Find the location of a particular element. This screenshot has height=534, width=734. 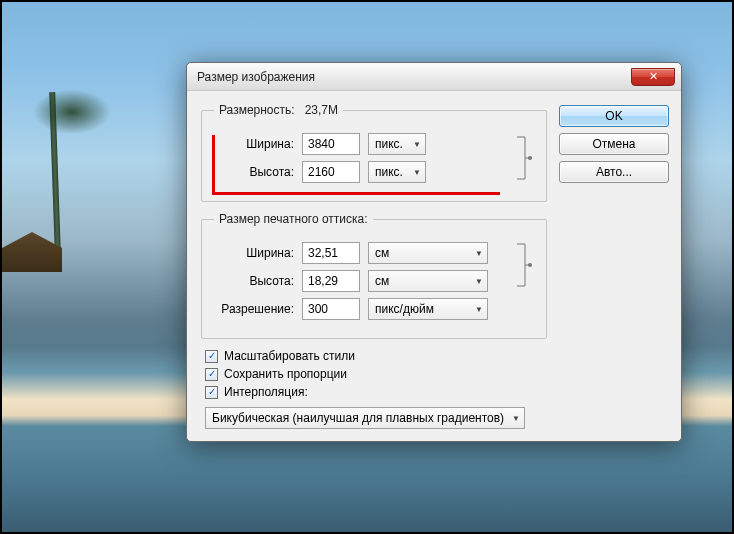

cancel-button: Отмена is located at coordinates (614, 144).